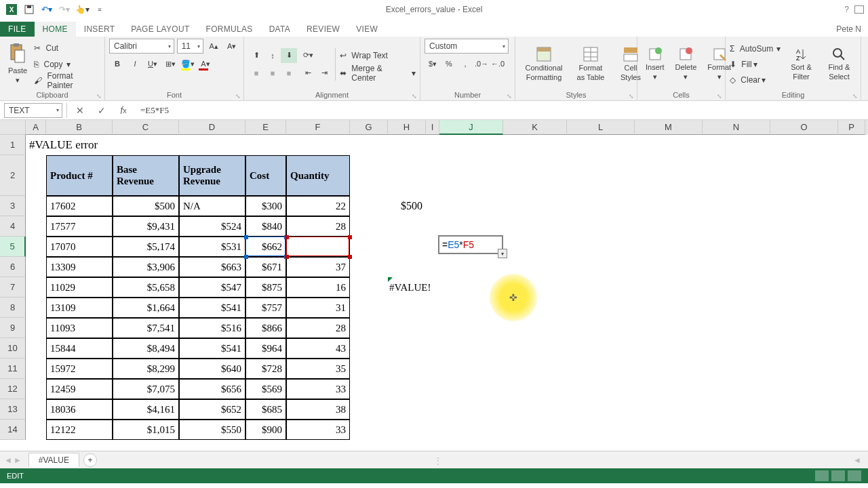  I want to click on autosum-button: Σ AutoSum ▾, so click(755, 49).